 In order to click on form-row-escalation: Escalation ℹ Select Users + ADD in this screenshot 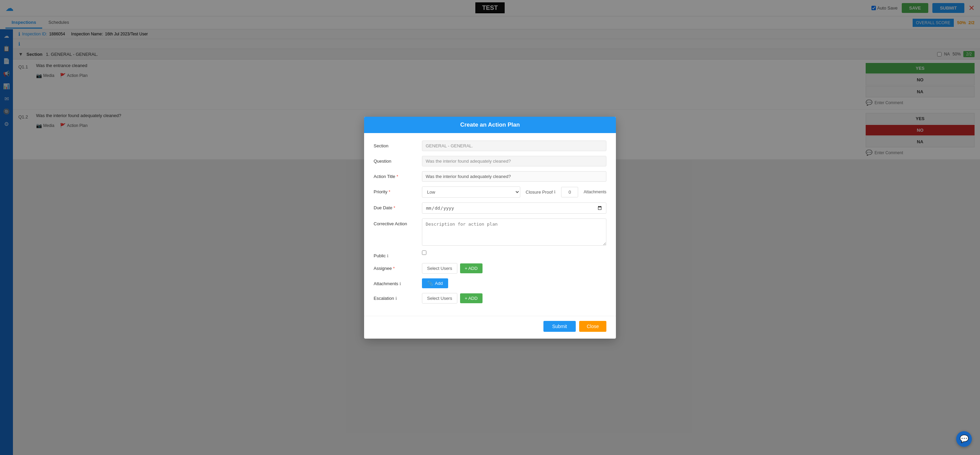, I will do `click(490, 298)`.